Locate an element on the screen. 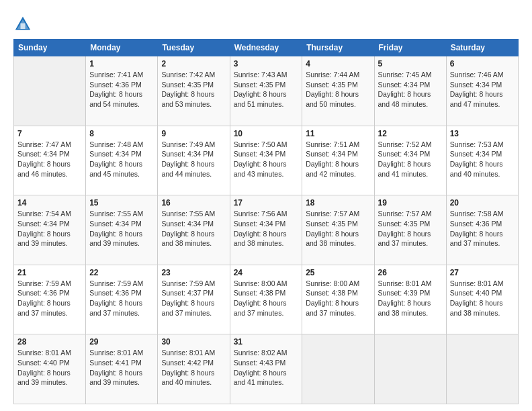 This screenshot has height=411, width=532. calendar-cell: 14Sunrise: 7:54 AMSunset: 4:34 PMDayligh… is located at coordinates (50, 230).